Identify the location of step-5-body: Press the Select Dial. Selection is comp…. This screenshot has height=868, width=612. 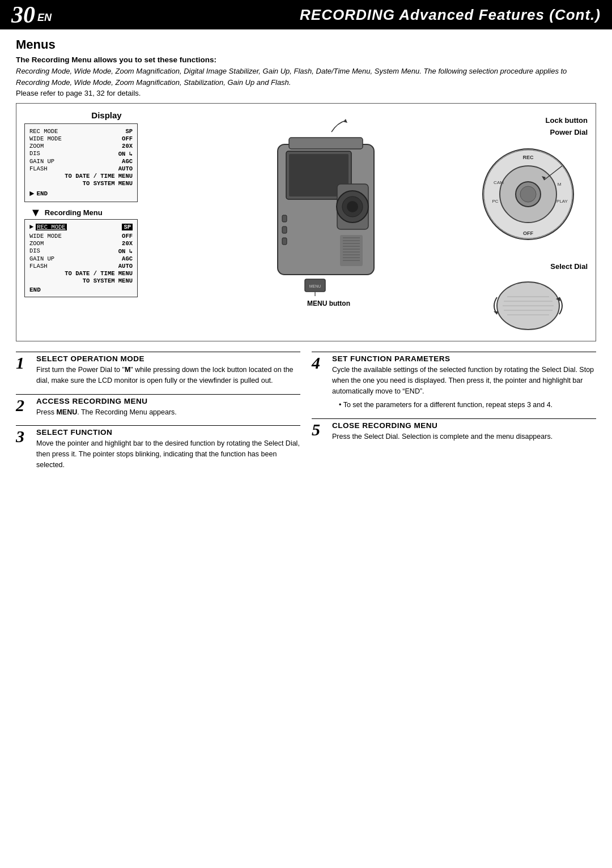
(464, 437).